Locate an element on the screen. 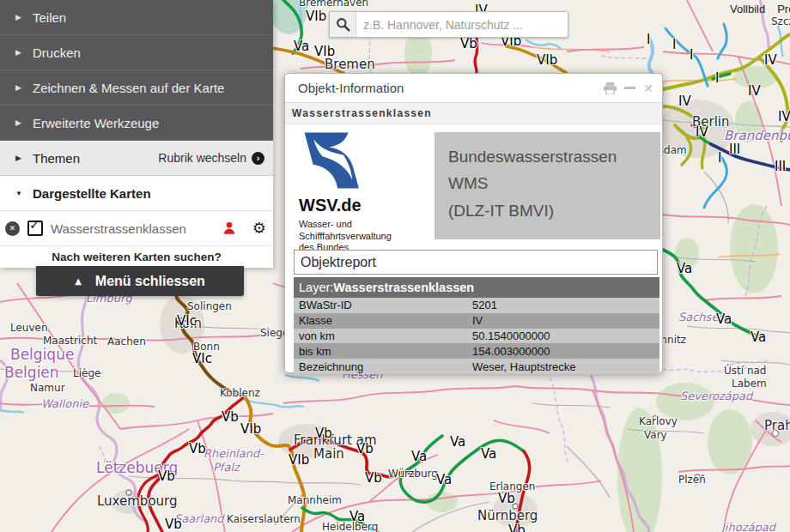  sidebar-item-label: Teilen is located at coordinates (153, 17).